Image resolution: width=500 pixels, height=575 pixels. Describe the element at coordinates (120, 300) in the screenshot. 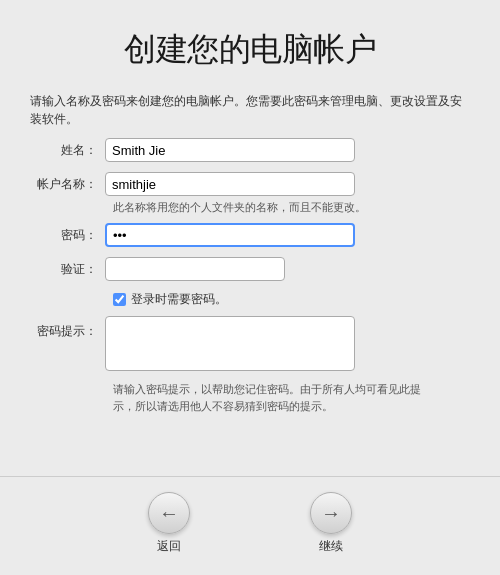

I see `require-password-checkbox` at that location.